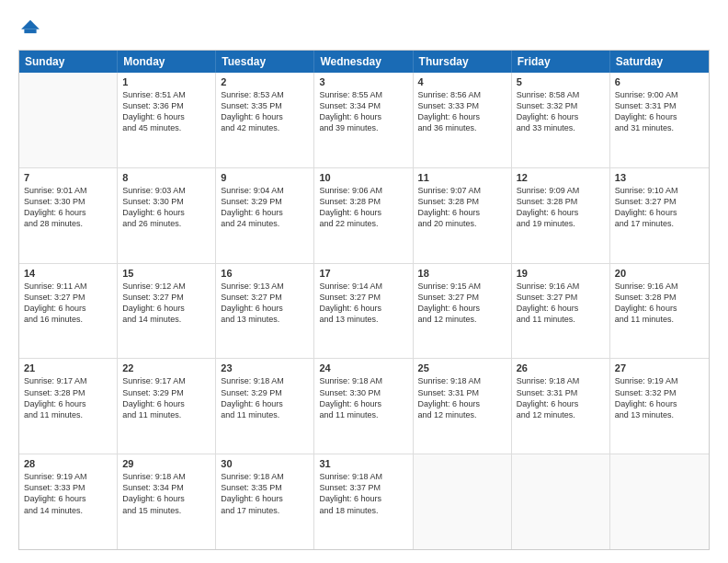 Image resolution: width=728 pixels, height=563 pixels. Describe the element at coordinates (363, 304) in the screenshot. I see `cell-info: Sunrise: 9:14 AM Sunset: 3:27 PM Dayligh…` at that location.